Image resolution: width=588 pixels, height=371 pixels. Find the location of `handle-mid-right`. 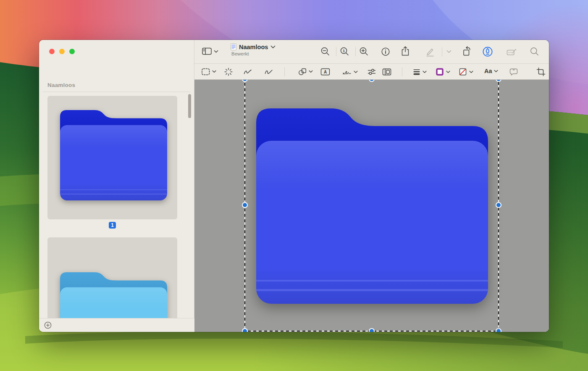

handle-mid-right is located at coordinates (499, 205).